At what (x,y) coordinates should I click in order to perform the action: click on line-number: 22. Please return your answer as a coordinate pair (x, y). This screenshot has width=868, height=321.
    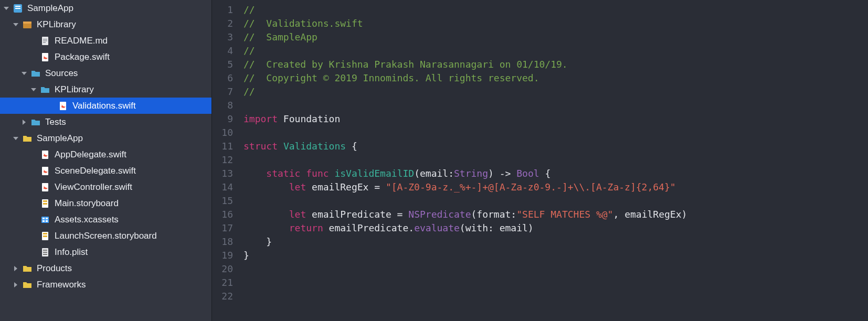
    Looking at the image, I should click on (228, 296).